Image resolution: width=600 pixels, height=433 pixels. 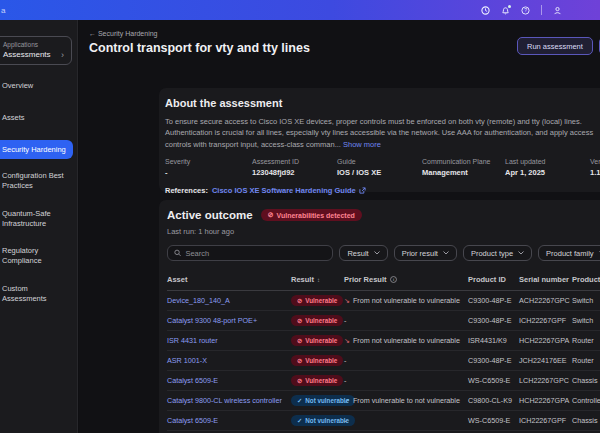 What do you see at coordinates (250, 253) in the screenshot?
I see `search-box` at bounding box center [250, 253].